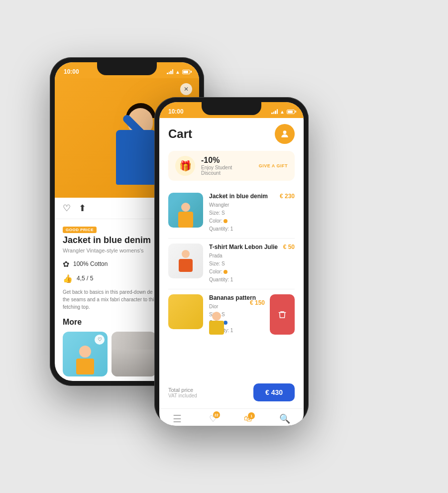 Image resolution: width=448 pixels, height=493 pixels. I want to click on feature-cotton: 100% Cotton, so click(91, 264).